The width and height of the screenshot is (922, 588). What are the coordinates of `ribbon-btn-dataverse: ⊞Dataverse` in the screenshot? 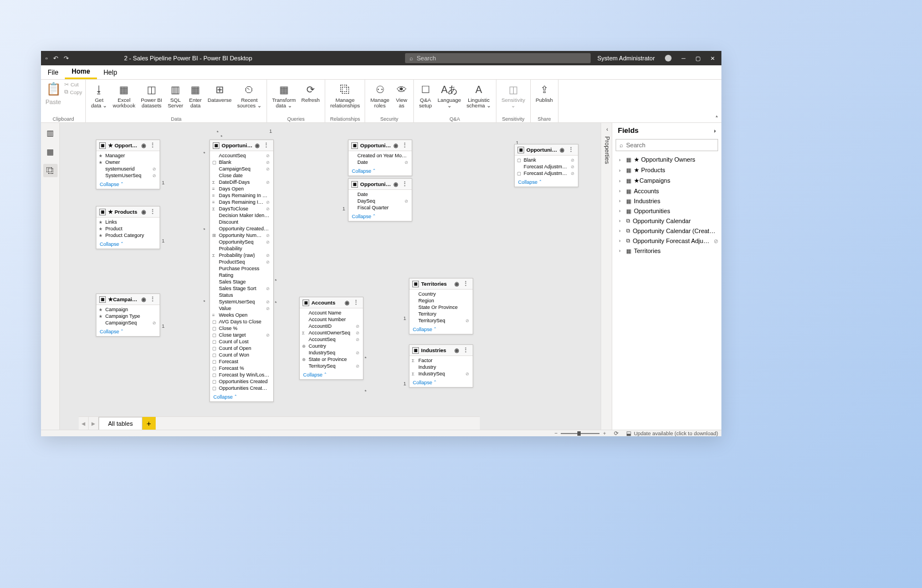 It's located at (219, 99).